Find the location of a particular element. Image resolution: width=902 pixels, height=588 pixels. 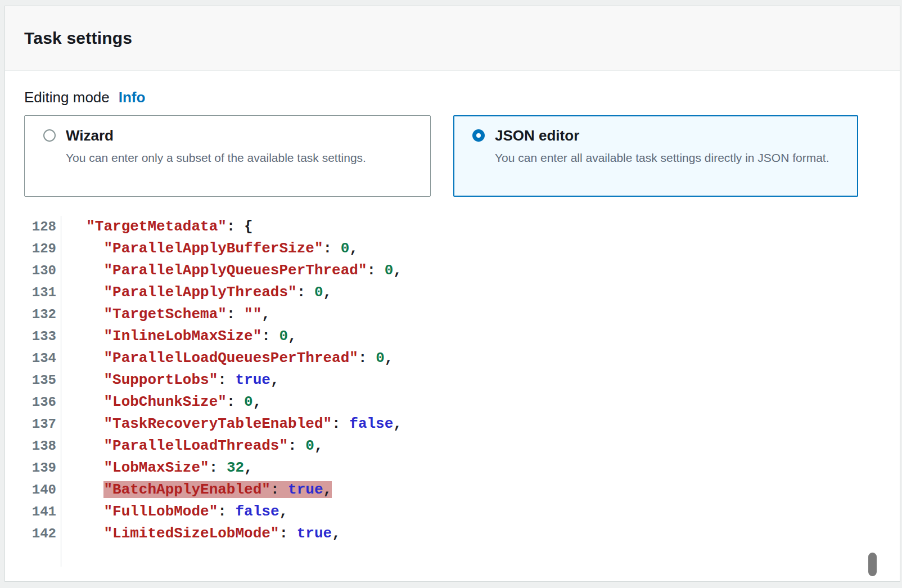

radio-selected-icon is located at coordinates (479, 135).